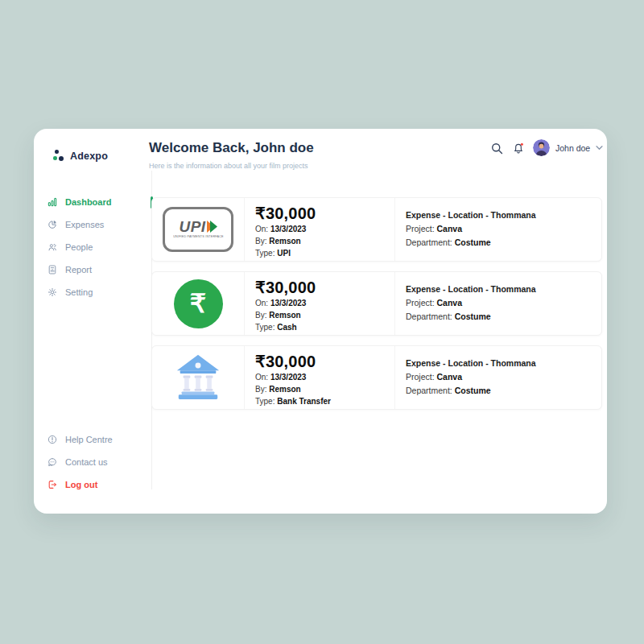  Describe the element at coordinates (518, 148) in the screenshot. I see `bell-icon` at that location.